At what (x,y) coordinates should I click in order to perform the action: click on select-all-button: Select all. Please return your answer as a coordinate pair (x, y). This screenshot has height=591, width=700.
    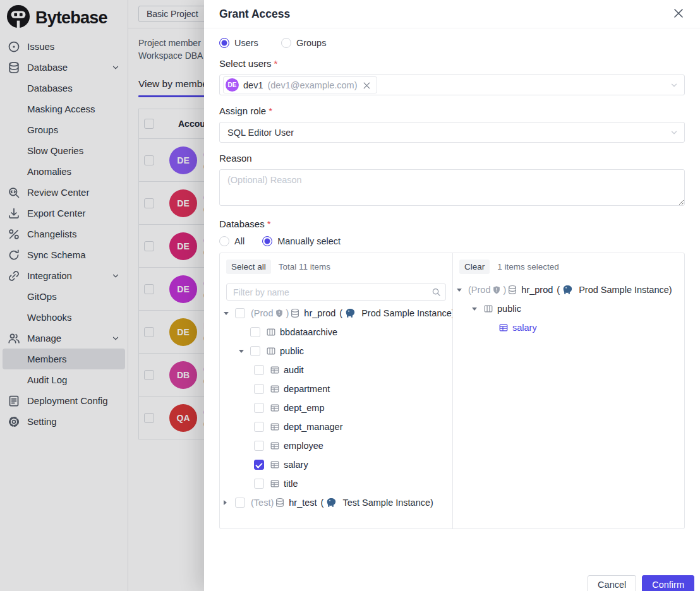
    Looking at the image, I should click on (249, 266).